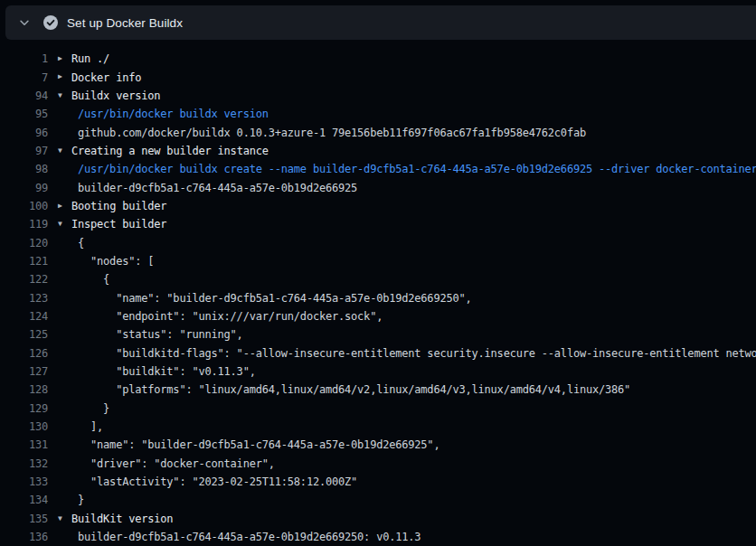 This screenshot has height=546, width=756. Describe the element at coordinates (378, 261) in the screenshot. I see `log-line: 121 "nodes": [` at that location.